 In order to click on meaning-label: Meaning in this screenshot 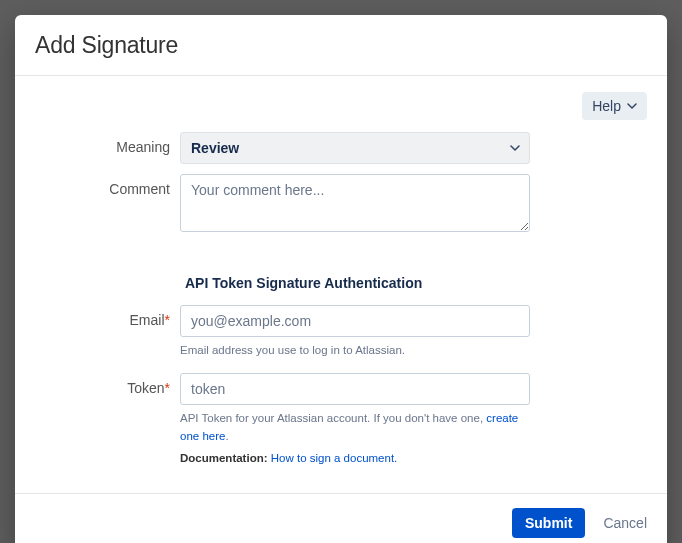, I will do `click(108, 144)`.